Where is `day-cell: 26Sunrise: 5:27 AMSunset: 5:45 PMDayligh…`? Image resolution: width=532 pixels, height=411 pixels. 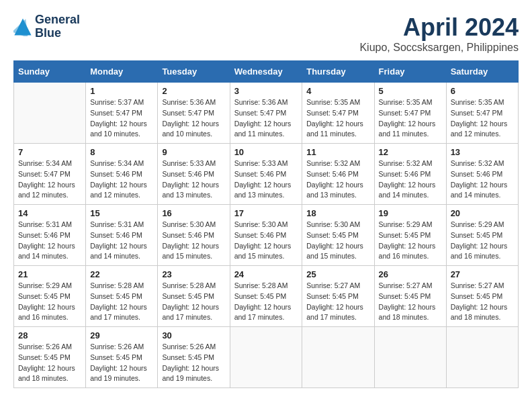
day-cell: 26Sunrise: 5:27 AMSunset: 5:45 PMDayligh… is located at coordinates (410, 297).